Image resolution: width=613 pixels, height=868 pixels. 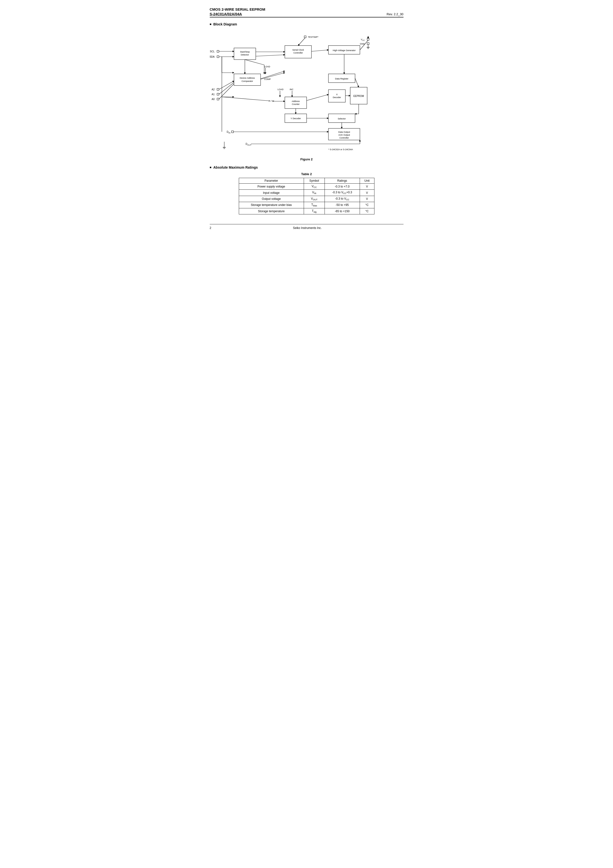 I want to click on col-ratings: Ratings, so click(x=342, y=181).